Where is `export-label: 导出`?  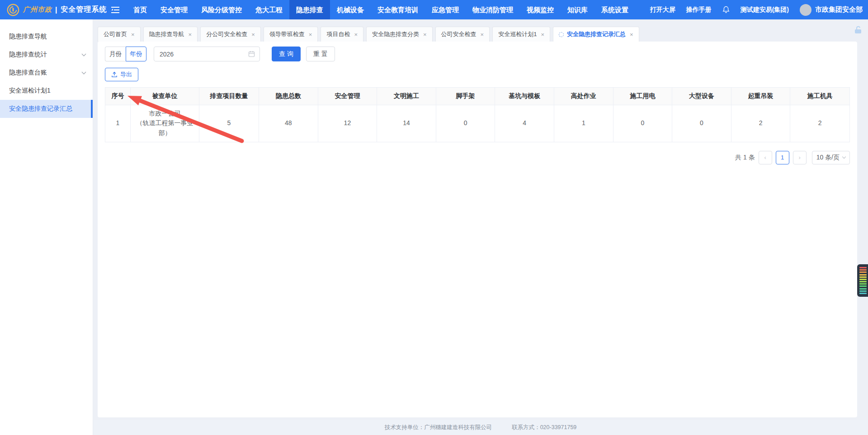 export-label: 导出 is located at coordinates (126, 75).